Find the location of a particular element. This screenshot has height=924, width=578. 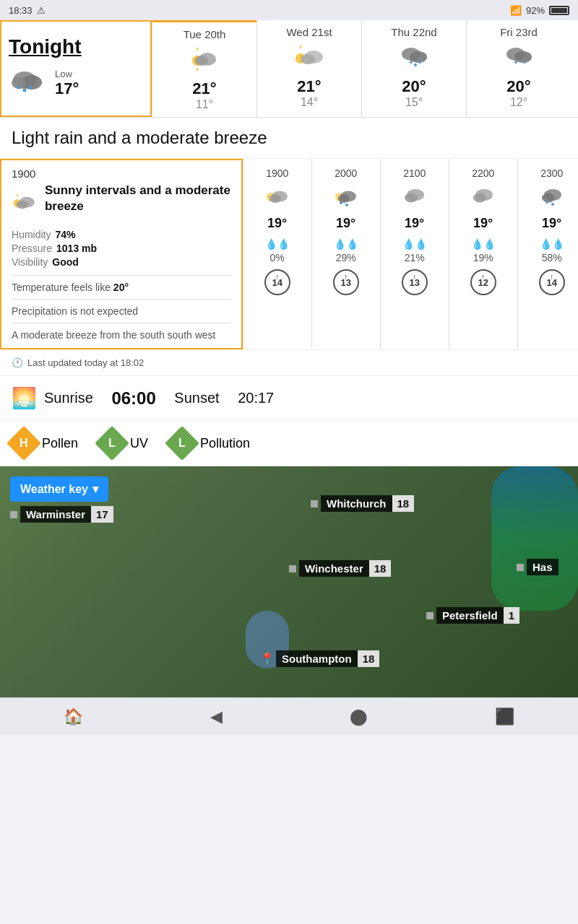

forecast-wed-high: 21° is located at coordinates (309, 87).